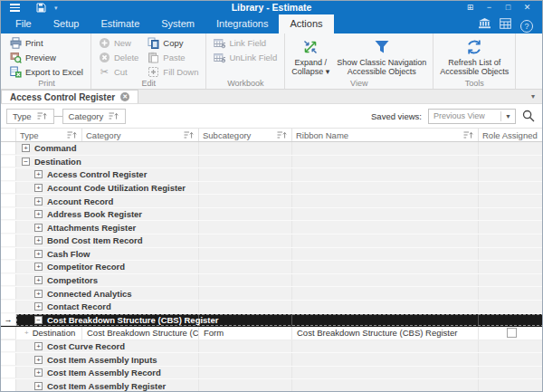 This screenshot has height=392, width=543. I want to click on saved-views-select: Previous View ▼, so click(472, 116).